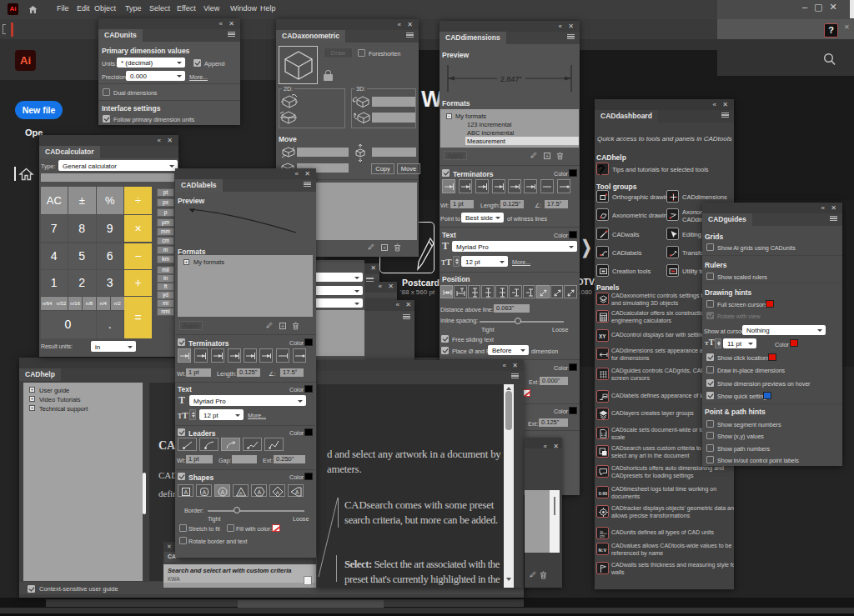 This screenshot has width=854, height=616. What do you see at coordinates (602, 337) in the screenshot?
I see `svg-text: XY` at bounding box center [602, 337].